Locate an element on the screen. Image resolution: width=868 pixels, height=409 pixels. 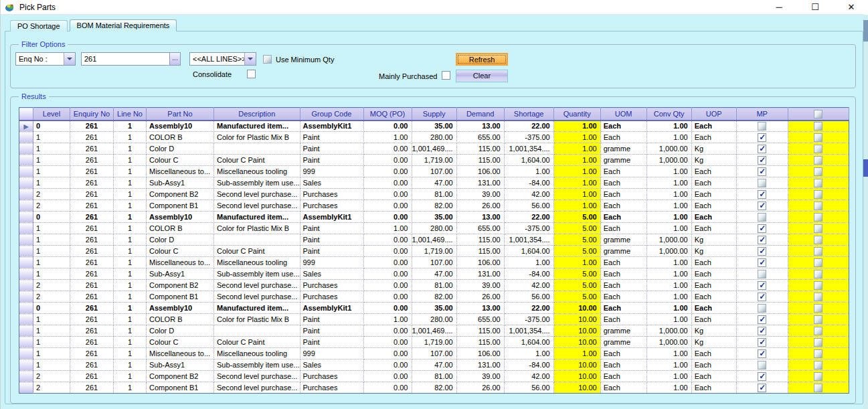
cell-shortage: 1,604.00 is located at coordinates (529, 252).